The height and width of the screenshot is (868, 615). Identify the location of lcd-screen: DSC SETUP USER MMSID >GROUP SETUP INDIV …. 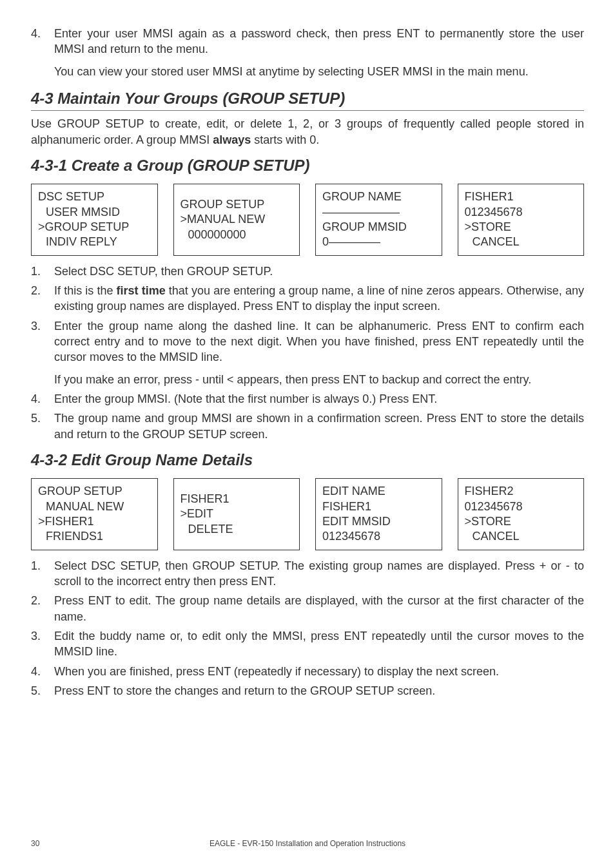
(94, 220).